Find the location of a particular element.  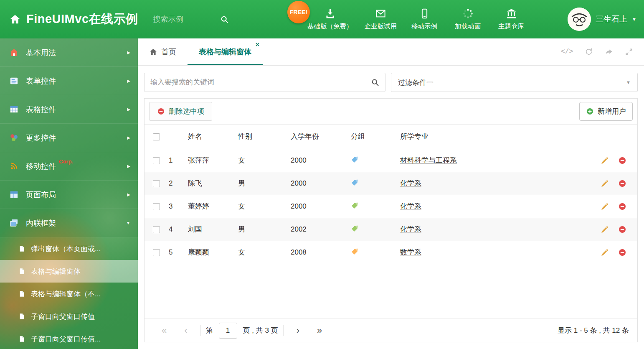

user-menu: 三生石上 ▼ is located at coordinates (602, 19).